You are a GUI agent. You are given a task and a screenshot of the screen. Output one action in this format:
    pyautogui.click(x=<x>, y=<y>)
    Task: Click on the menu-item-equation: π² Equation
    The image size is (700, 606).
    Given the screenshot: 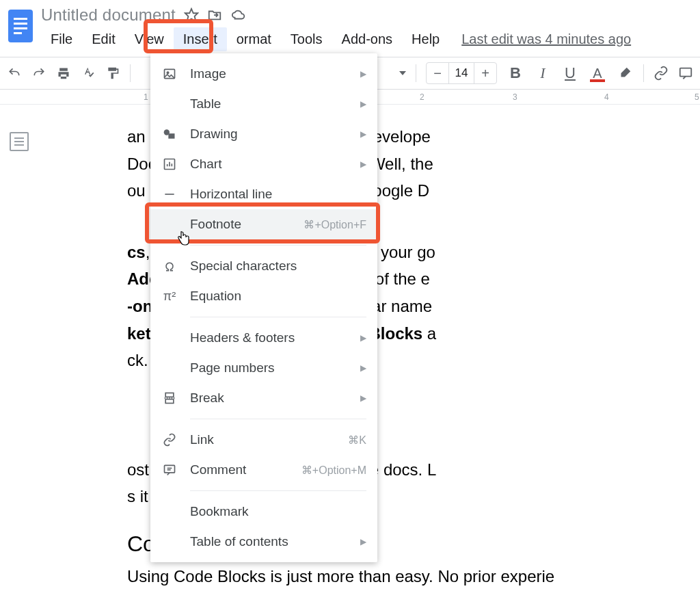 What is the action you would take?
    pyautogui.click(x=264, y=296)
    